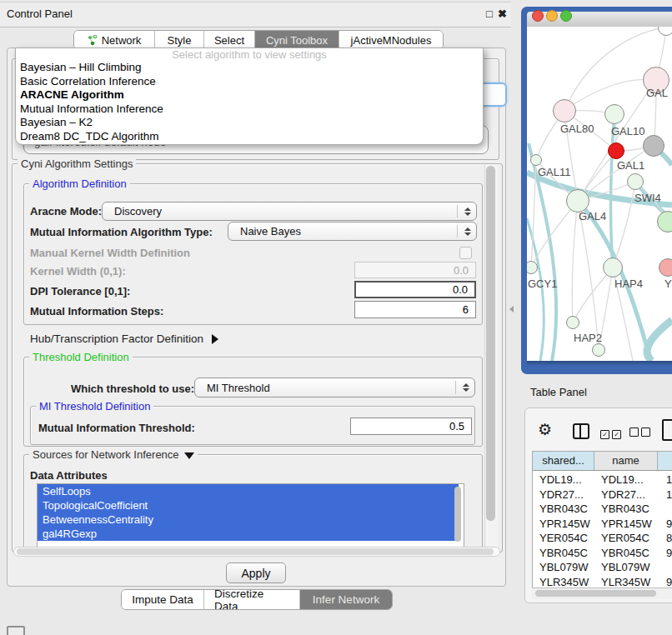 The image size is (672, 635). Describe the element at coordinates (257, 552) in the screenshot. I see `settings-hscrollbar-track` at that location.